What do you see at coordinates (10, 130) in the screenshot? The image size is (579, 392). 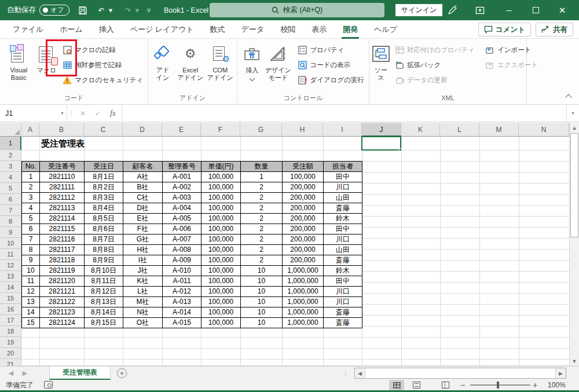 I see `select-all-corner` at bounding box center [10, 130].